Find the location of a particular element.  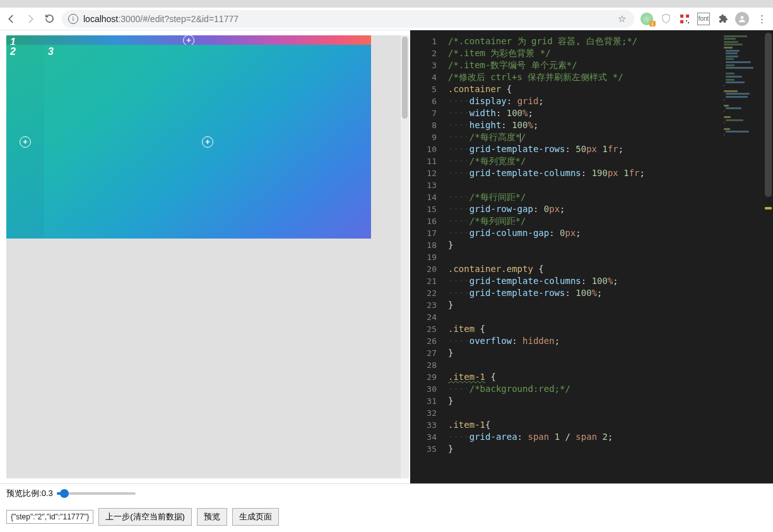

generate-page-button: 生成页面 is located at coordinates (256, 517).